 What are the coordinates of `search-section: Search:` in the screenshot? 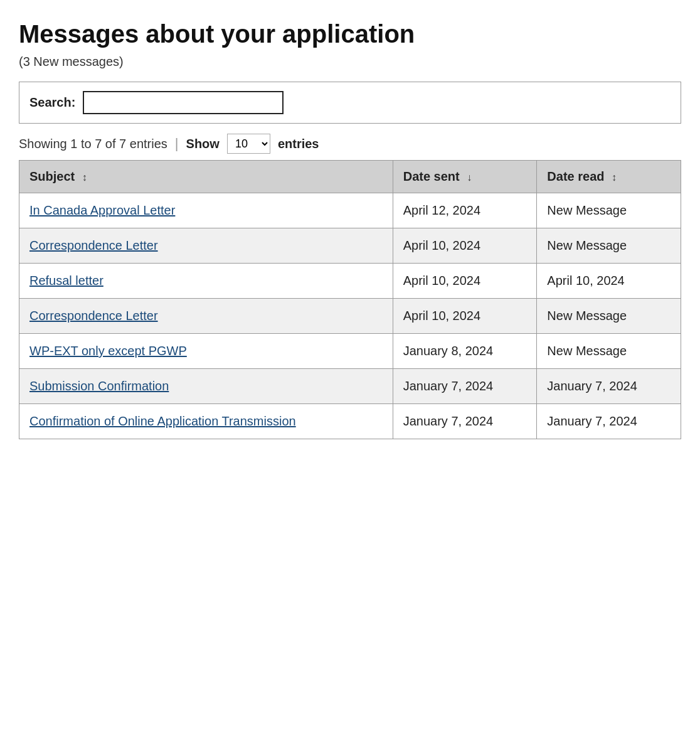 It's located at (350, 103).